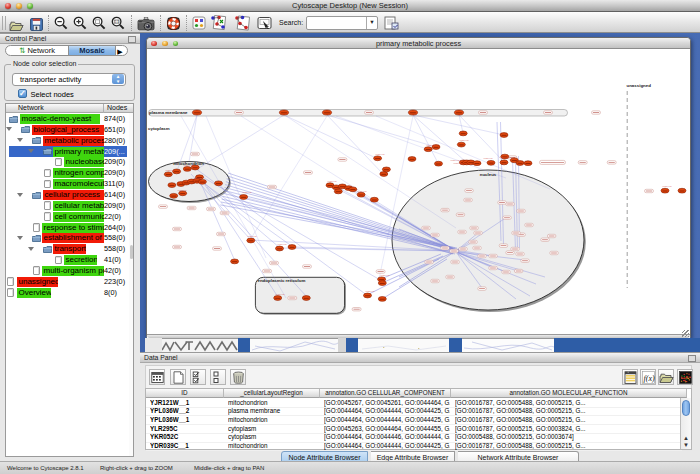 This screenshot has width=700, height=474. I want to click on svg-text: endoplasmic reticulum, so click(282, 280).